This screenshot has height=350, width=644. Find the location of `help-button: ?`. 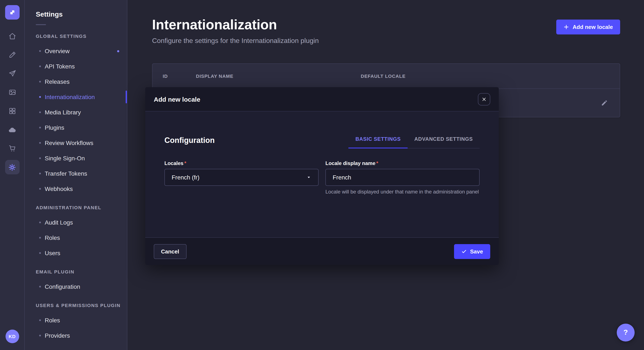

help-button: ? is located at coordinates (626, 333).